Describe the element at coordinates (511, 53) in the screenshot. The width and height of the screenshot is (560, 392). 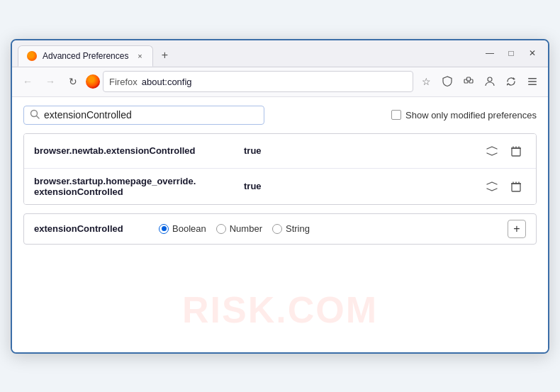
I see `maximize-button: □` at that location.